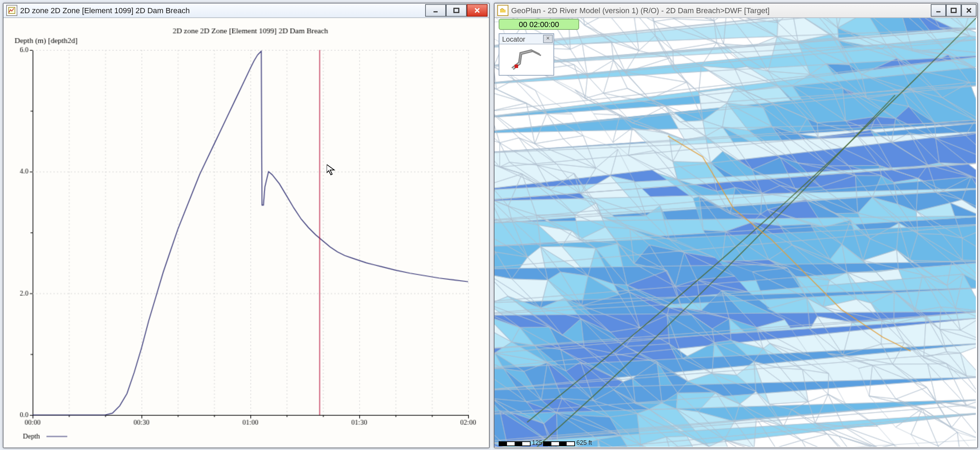 The height and width of the screenshot is (450, 980). What do you see at coordinates (736, 11) in the screenshot?
I see `geoplan-titlebar: GeoPlan - 2D River Model (version 1) (R/…` at bounding box center [736, 11].